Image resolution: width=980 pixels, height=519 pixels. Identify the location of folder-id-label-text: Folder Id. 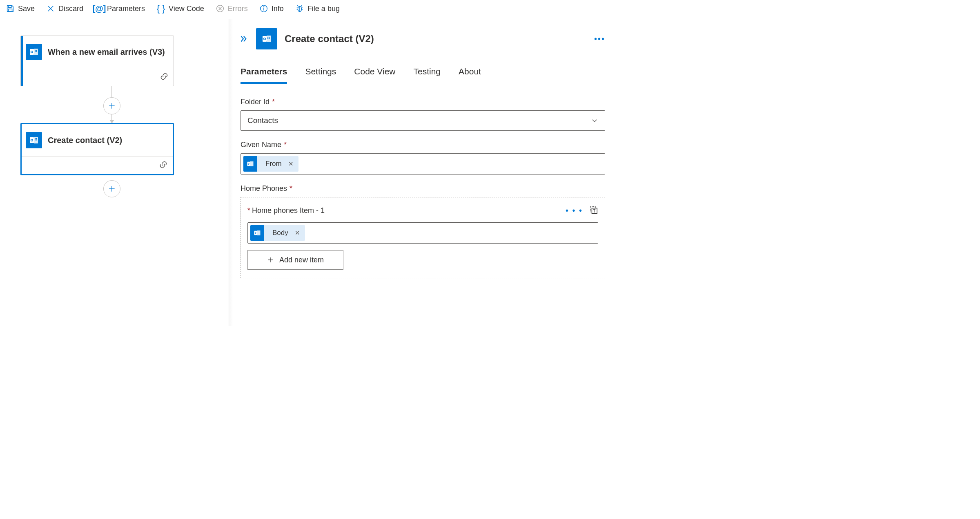
(255, 102).